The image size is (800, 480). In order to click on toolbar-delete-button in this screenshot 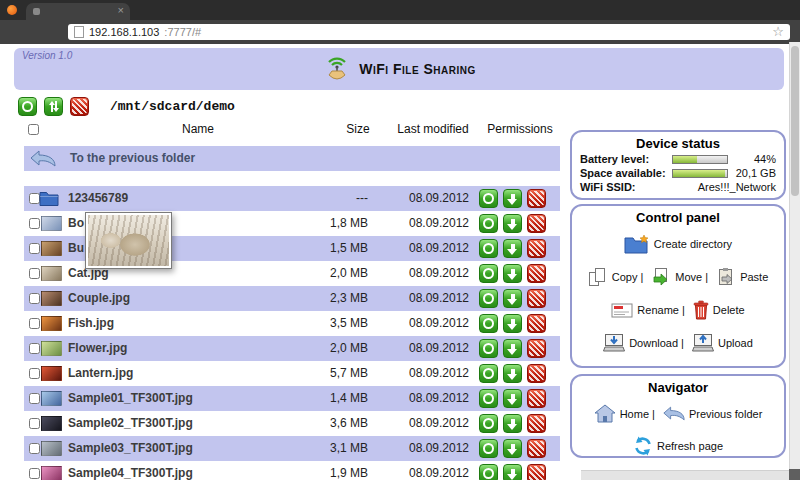, I will do `click(80, 106)`.